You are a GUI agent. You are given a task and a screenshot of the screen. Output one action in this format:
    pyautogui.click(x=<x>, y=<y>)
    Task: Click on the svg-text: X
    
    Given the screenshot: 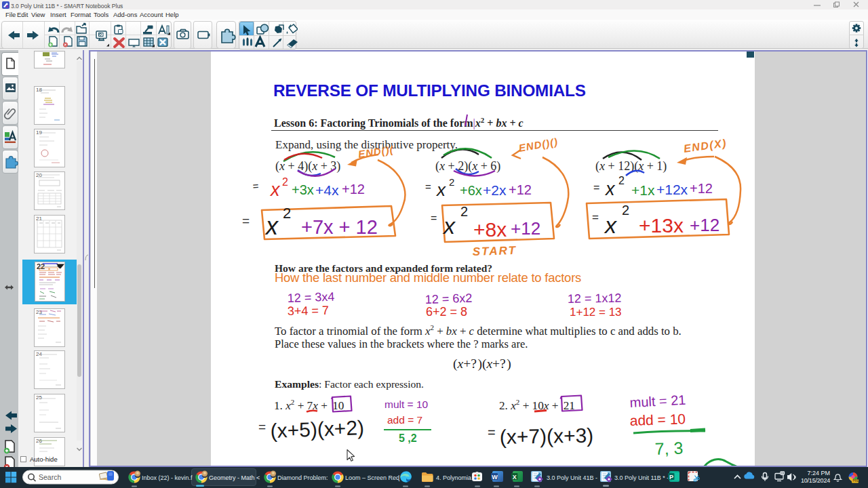 What is the action you would take?
    pyautogui.click(x=515, y=477)
    